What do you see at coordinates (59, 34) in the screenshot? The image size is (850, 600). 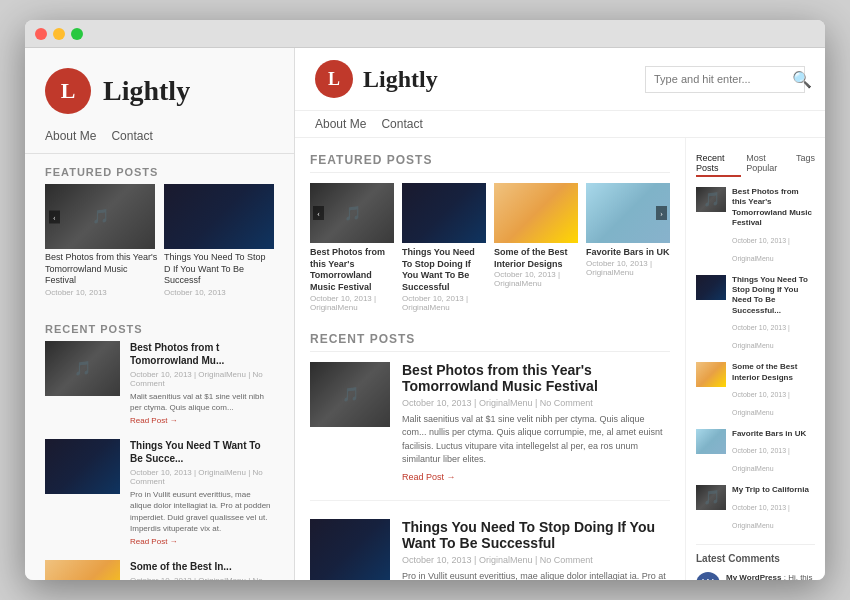 I see `minimize-button` at bounding box center [59, 34].